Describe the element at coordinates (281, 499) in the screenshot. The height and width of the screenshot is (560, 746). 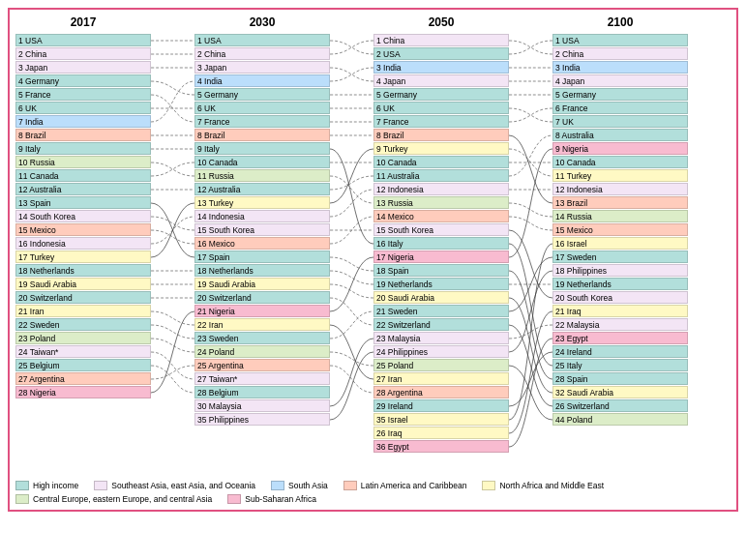
I see `legend-label: Sub-Saharan Africa` at that location.